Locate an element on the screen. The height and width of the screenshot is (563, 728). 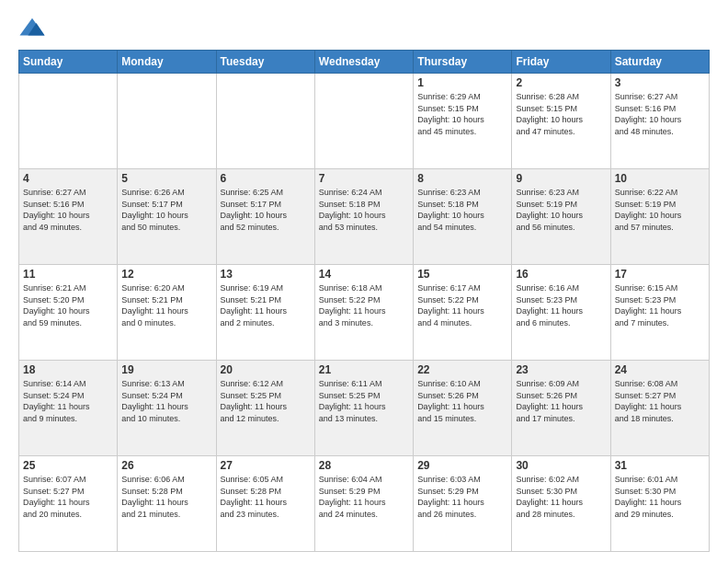
calendar-cell: 31Sunrise: 6:01 AM Sunset: 5:30 PM Dayli… is located at coordinates (660, 504).